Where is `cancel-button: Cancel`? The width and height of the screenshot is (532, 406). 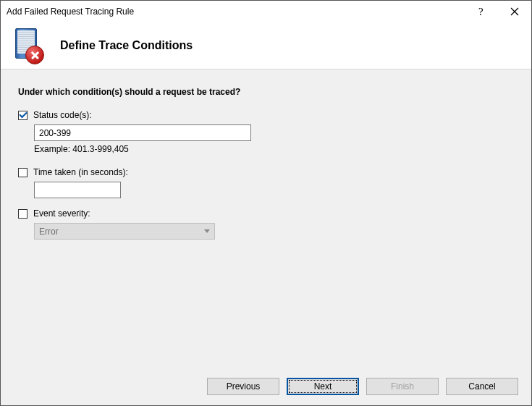 cancel-button: Cancel is located at coordinates (482, 386).